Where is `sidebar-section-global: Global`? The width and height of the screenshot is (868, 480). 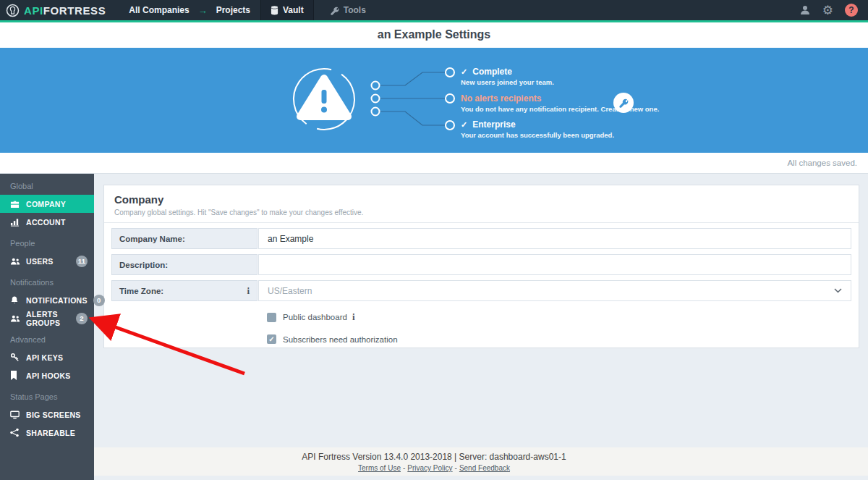
sidebar-section-global: Global is located at coordinates (47, 184).